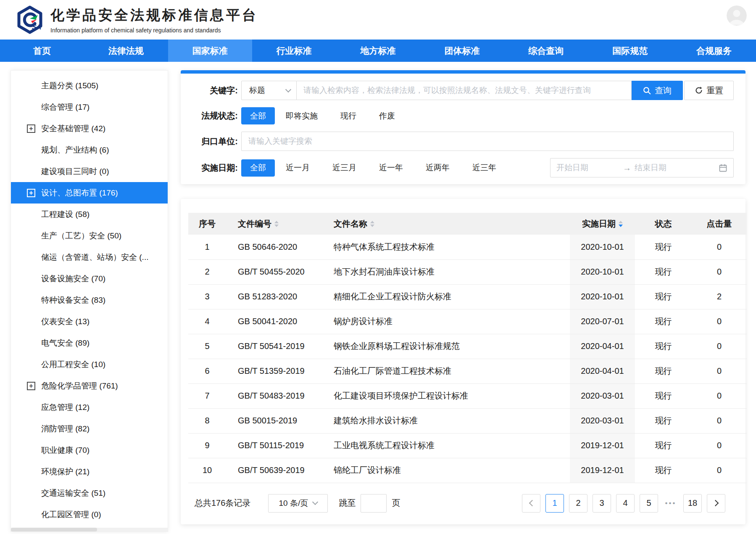 This screenshot has height=534, width=756. I want to click on code-cell: GB/T 51359-2019, so click(274, 371).